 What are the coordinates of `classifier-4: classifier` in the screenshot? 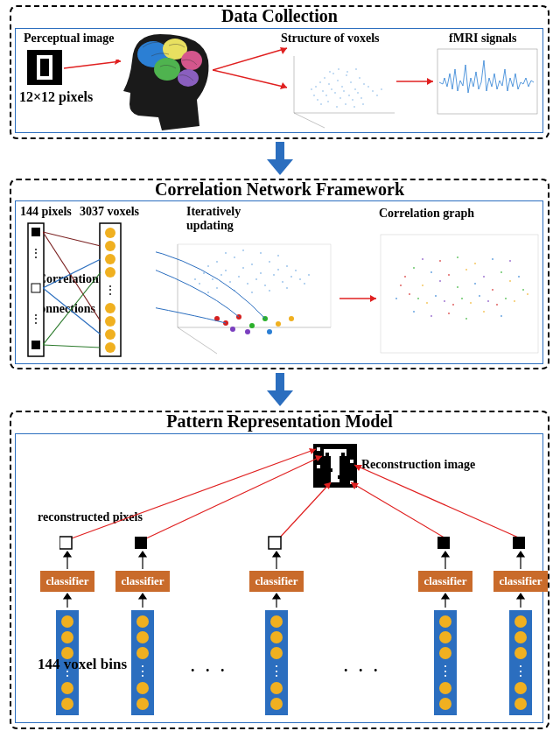 It's located at (445, 581).